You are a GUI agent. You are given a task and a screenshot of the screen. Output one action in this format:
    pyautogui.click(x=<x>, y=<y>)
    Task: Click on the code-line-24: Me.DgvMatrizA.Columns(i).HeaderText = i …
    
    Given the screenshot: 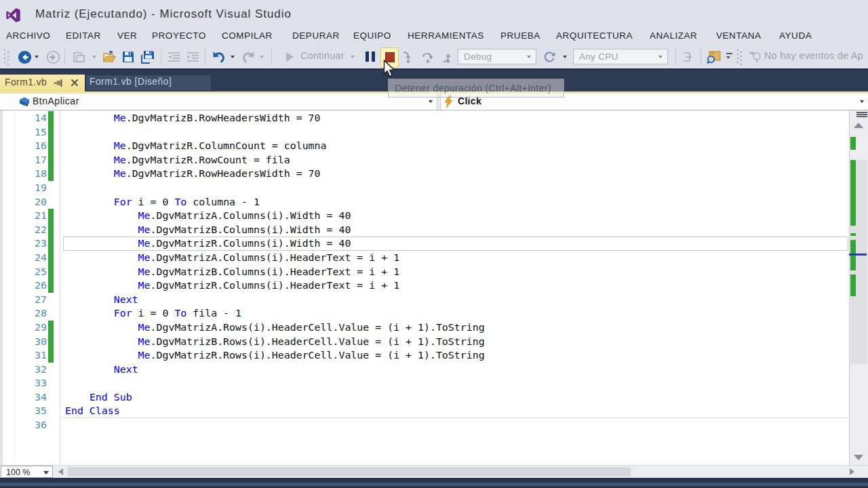 What is the action you would take?
    pyautogui.click(x=275, y=258)
    